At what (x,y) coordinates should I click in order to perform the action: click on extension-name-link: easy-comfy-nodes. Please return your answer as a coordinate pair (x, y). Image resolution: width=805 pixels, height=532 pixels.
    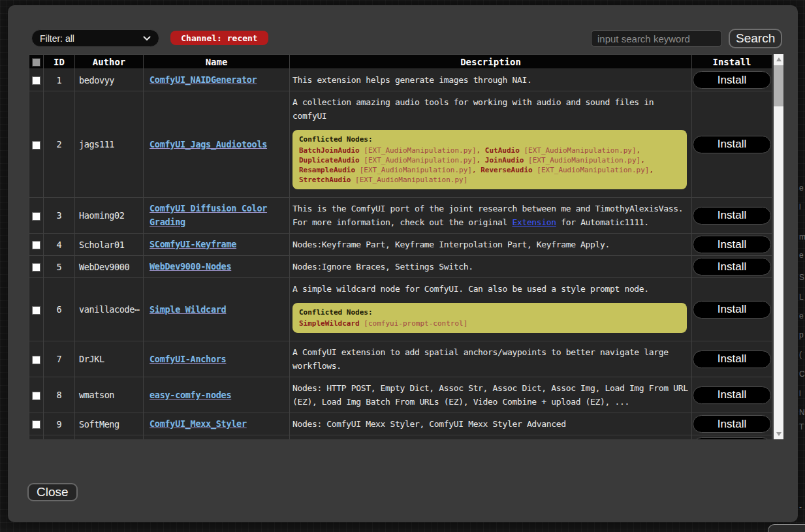
    Looking at the image, I should click on (191, 395).